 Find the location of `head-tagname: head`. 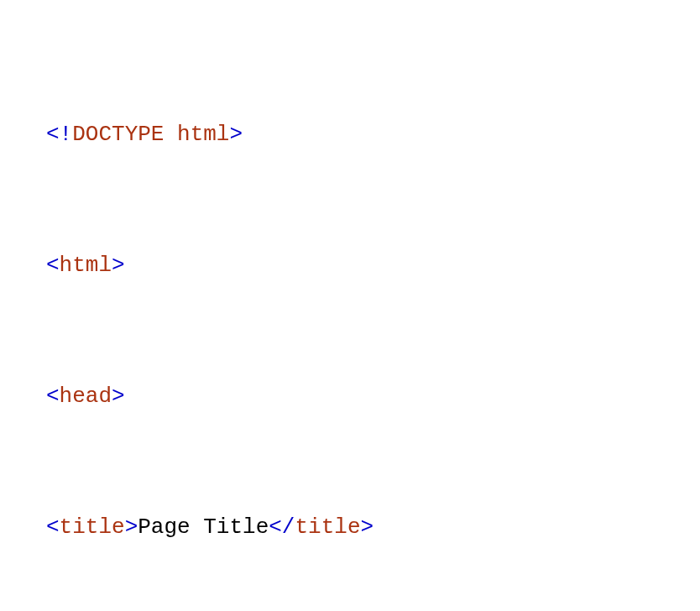

head-tagname: head is located at coordinates (86, 396).